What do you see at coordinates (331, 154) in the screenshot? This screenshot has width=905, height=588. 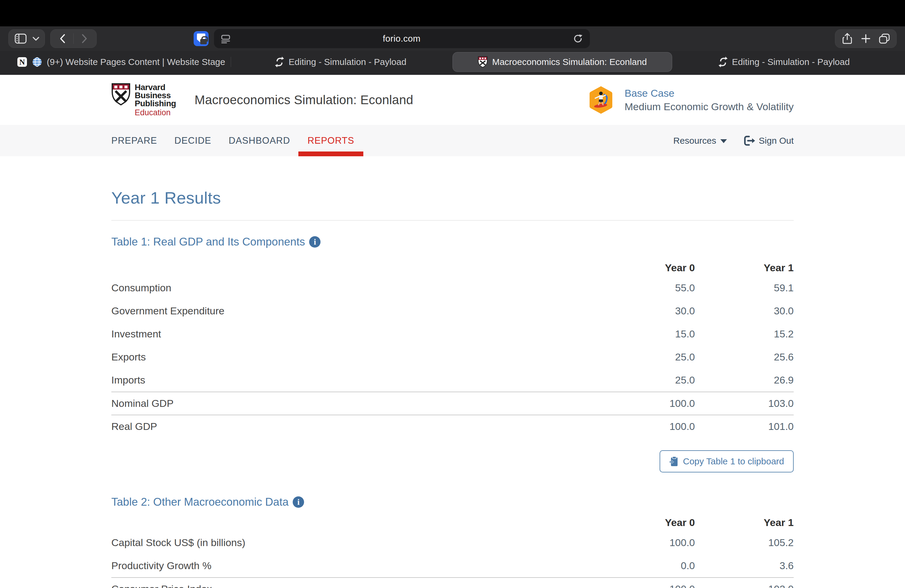 I see `active-tab-underline` at bounding box center [331, 154].